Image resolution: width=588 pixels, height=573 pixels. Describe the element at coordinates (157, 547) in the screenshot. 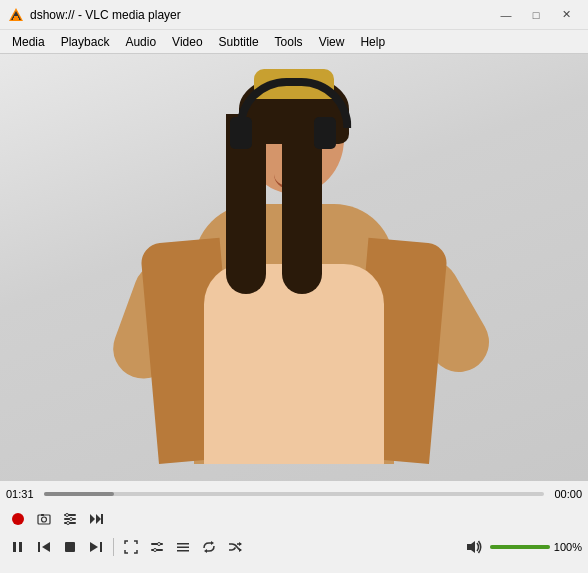

I see `extended2-button` at that location.